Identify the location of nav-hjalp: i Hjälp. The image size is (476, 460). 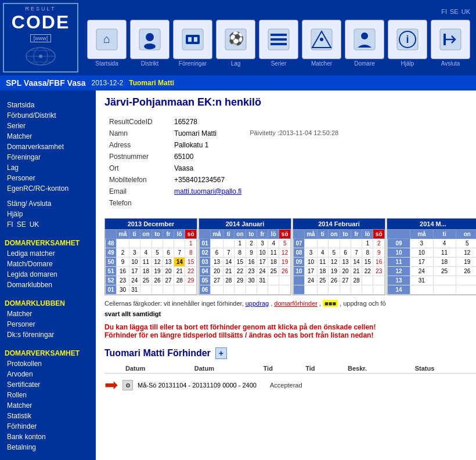
(408, 43).